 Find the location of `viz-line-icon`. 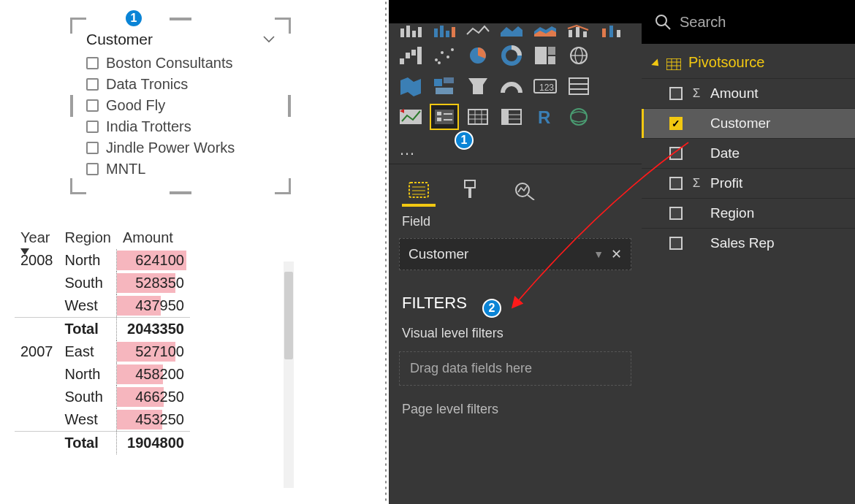

viz-line-icon is located at coordinates (478, 31).